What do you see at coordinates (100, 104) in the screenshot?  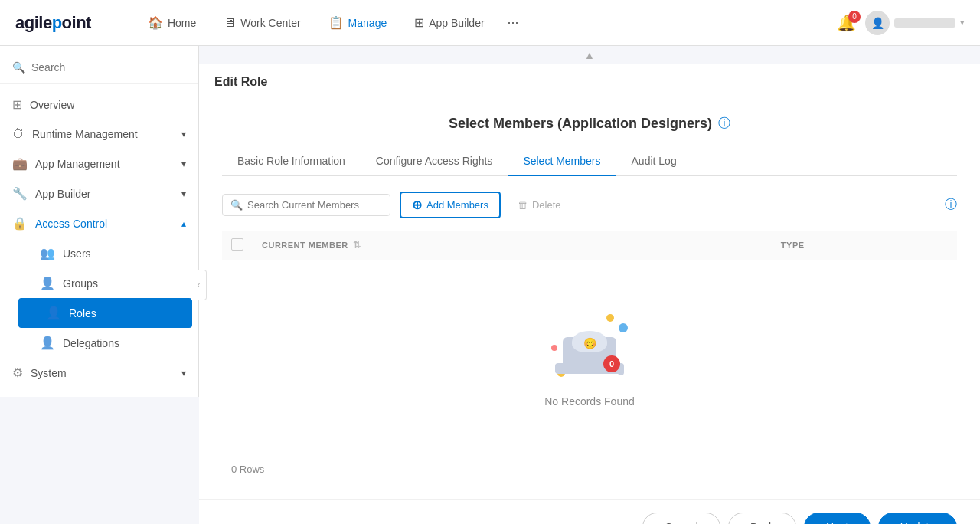 I see `sidebar-item-overview: ⊞ Overview` at bounding box center [100, 104].